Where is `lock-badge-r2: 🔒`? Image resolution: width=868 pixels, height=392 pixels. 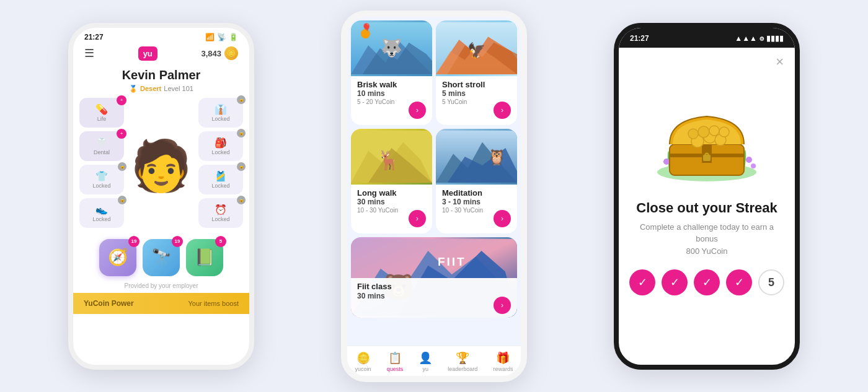
lock-badge-r2: 🔒 is located at coordinates (241, 133).